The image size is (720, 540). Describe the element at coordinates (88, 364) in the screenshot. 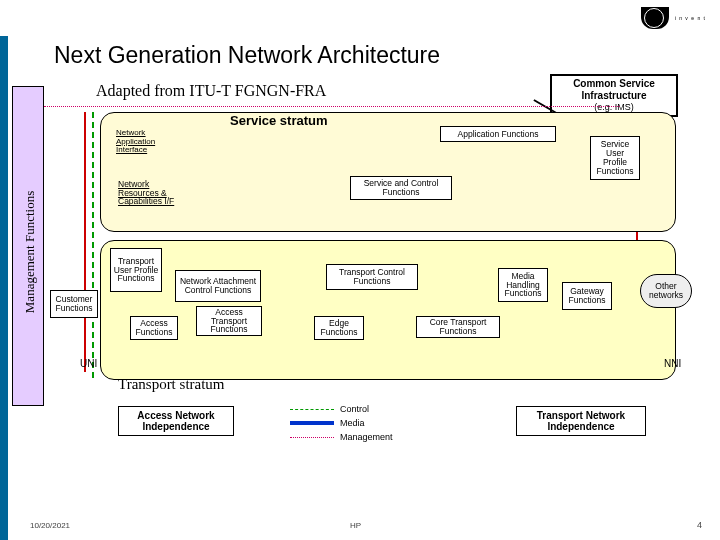

I see `uni-label: UNI` at that location.